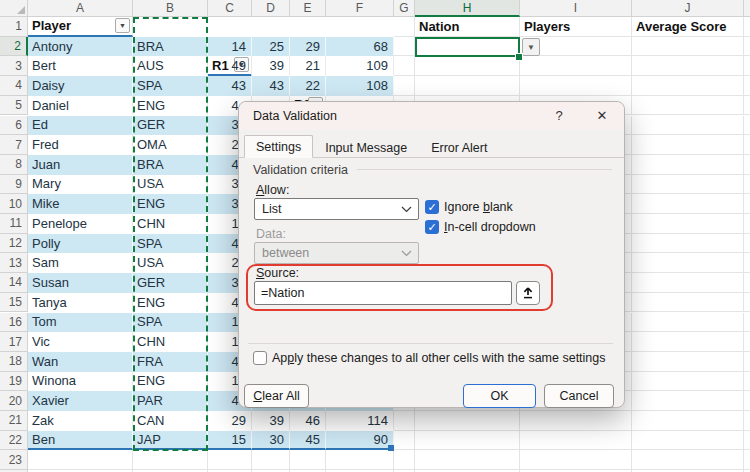 The image size is (750, 472). Describe the element at coordinates (468, 8) in the screenshot. I see `column-header-H: H` at that location.